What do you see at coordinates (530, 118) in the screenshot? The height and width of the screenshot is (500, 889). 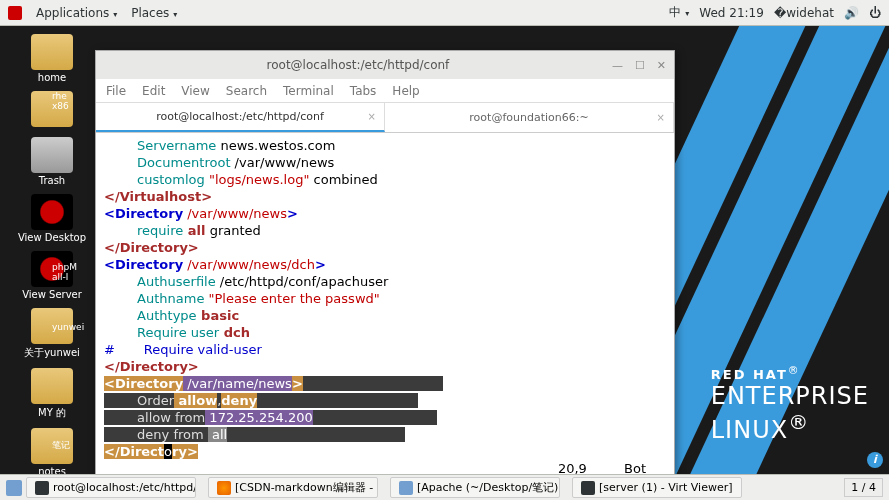 I see `terminal-tab: root@foundation66:~×` at bounding box center [530, 118].